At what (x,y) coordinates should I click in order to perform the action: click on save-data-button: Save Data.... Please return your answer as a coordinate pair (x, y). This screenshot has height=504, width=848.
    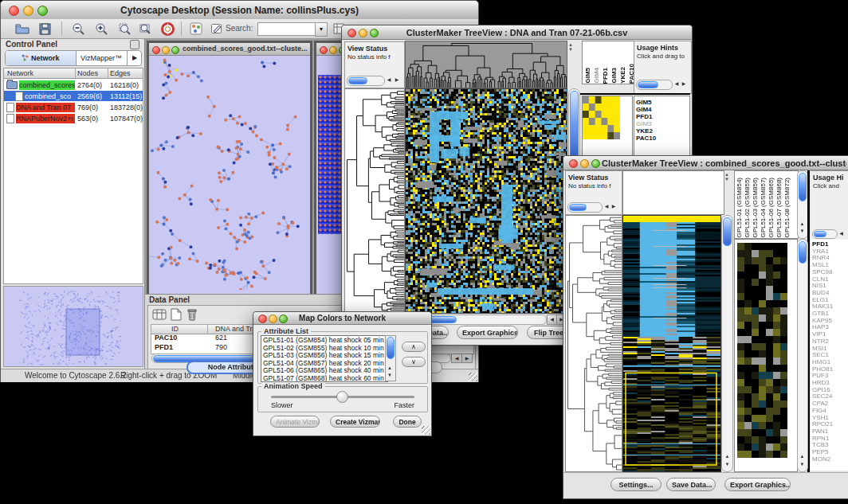
    Looking at the image, I should click on (691, 484).